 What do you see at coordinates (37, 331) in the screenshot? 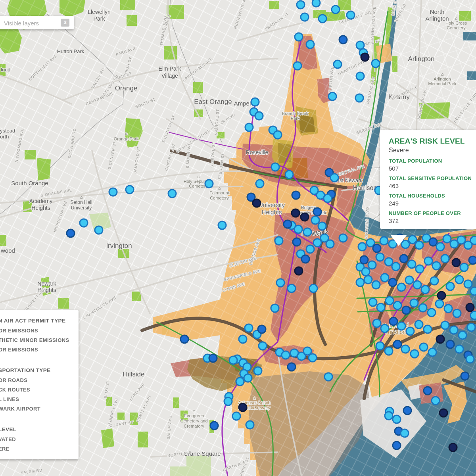
I see `legend-item: OR EMISSIONS` at bounding box center [37, 331].